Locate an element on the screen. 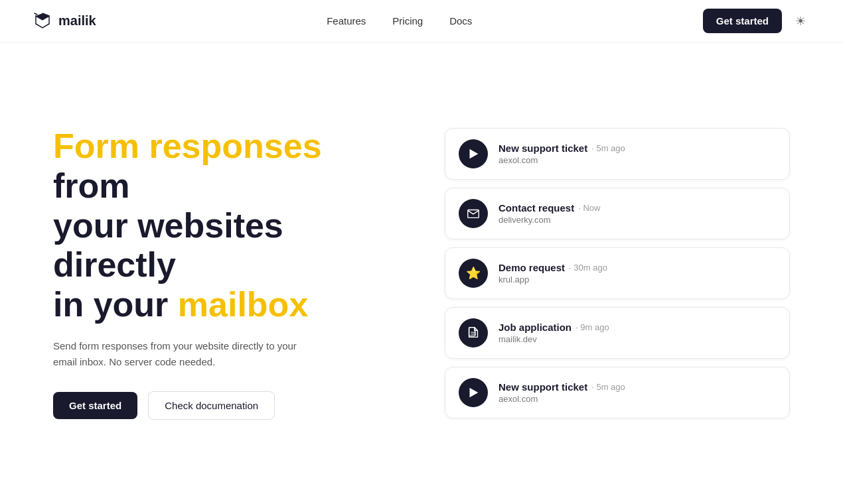  notif-domain-5: aexol.com is located at coordinates (637, 399).